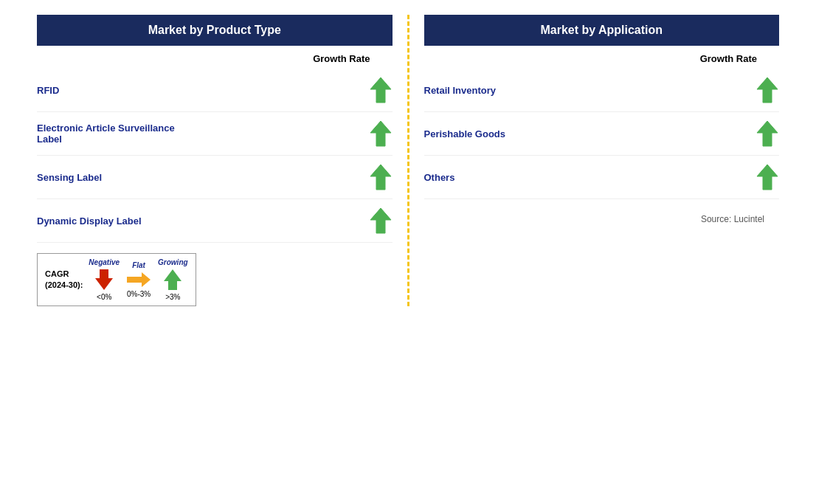 This screenshot has width=816, height=504. What do you see at coordinates (602, 134) in the screenshot?
I see `table-row: Perishable Goods` at bounding box center [602, 134].